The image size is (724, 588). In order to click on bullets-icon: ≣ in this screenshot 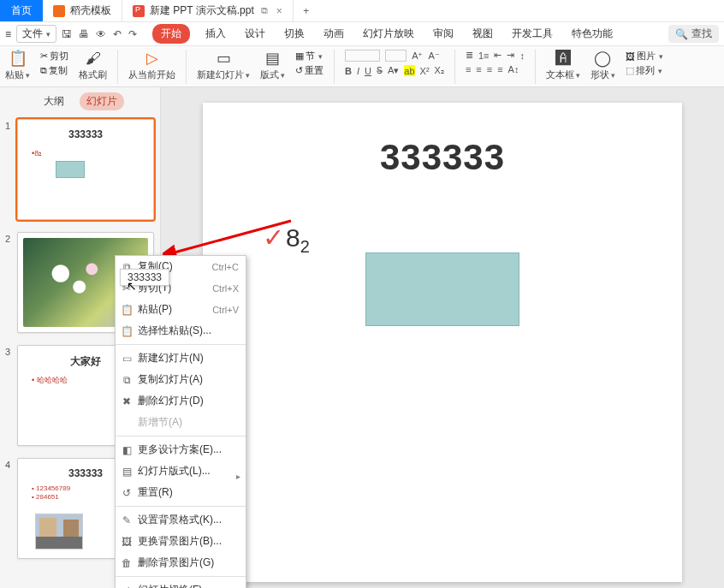, I will do `click(469, 55)`.